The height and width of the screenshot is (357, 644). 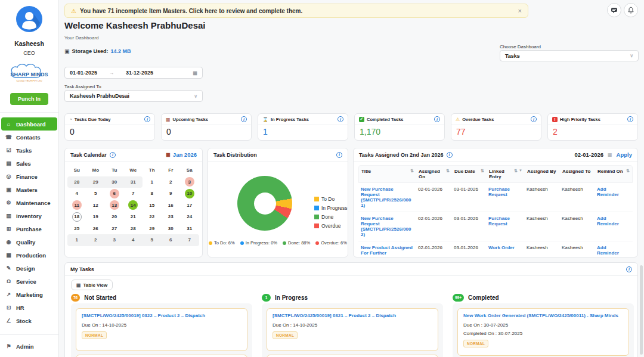 I want to click on task-title-link: New Product Assigned For Further Process…, so click(x=387, y=249).